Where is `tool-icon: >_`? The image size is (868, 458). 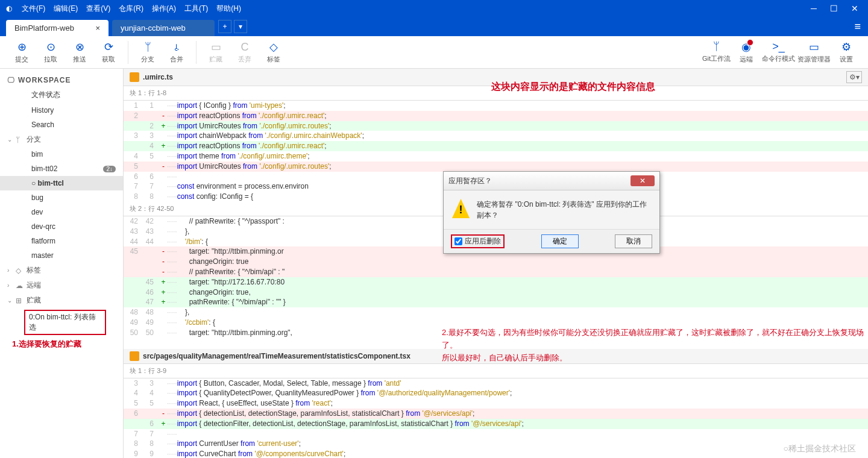
tool-icon: >_ is located at coordinates (779, 47).